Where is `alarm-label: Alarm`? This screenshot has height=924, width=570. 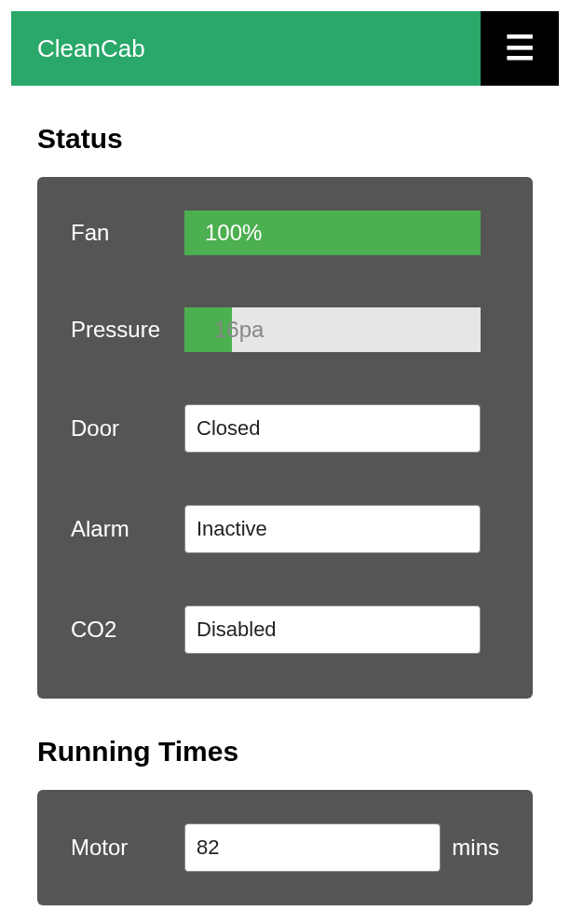 alarm-label: Alarm is located at coordinates (128, 529).